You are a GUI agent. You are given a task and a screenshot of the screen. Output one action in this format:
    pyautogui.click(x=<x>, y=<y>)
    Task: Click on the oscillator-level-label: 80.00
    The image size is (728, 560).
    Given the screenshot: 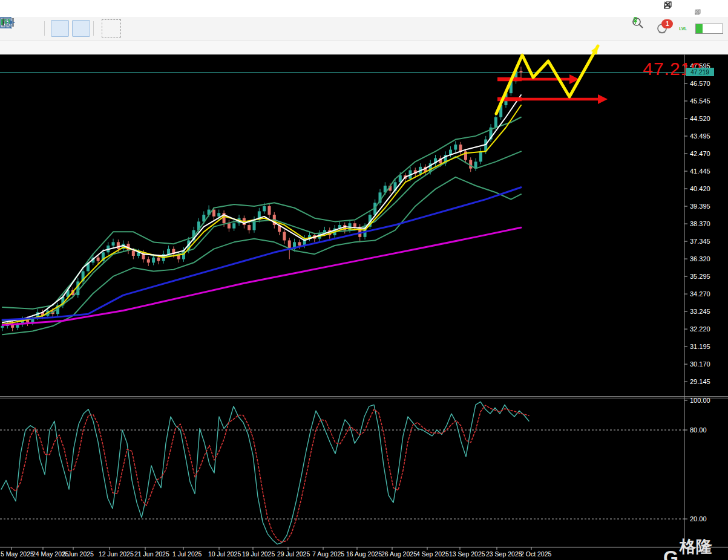 What is the action you would take?
    pyautogui.click(x=698, y=430)
    